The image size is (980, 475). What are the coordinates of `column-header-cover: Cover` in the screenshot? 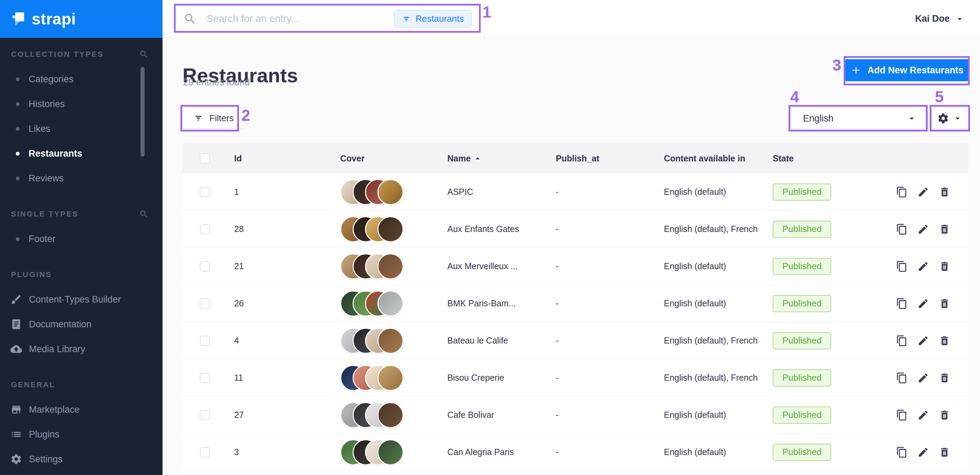 It's located at (394, 159).